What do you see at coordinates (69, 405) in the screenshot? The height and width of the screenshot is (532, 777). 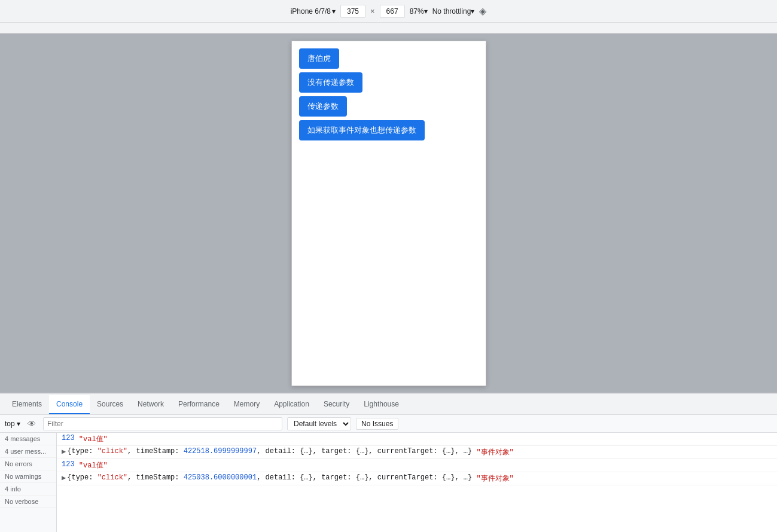 I see `tab-console: Console` at bounding box center [69, 405].